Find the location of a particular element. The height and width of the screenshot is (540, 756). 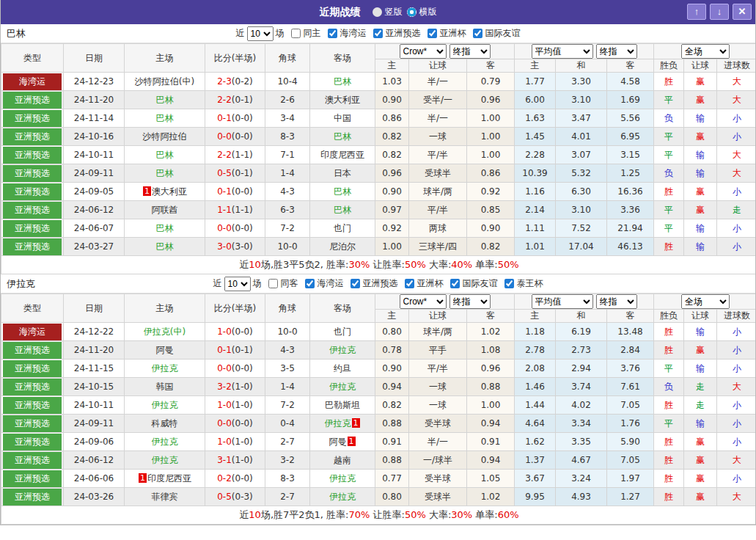

league-filter-label-3: 国际友谊 is located at coordinates (503, 34).